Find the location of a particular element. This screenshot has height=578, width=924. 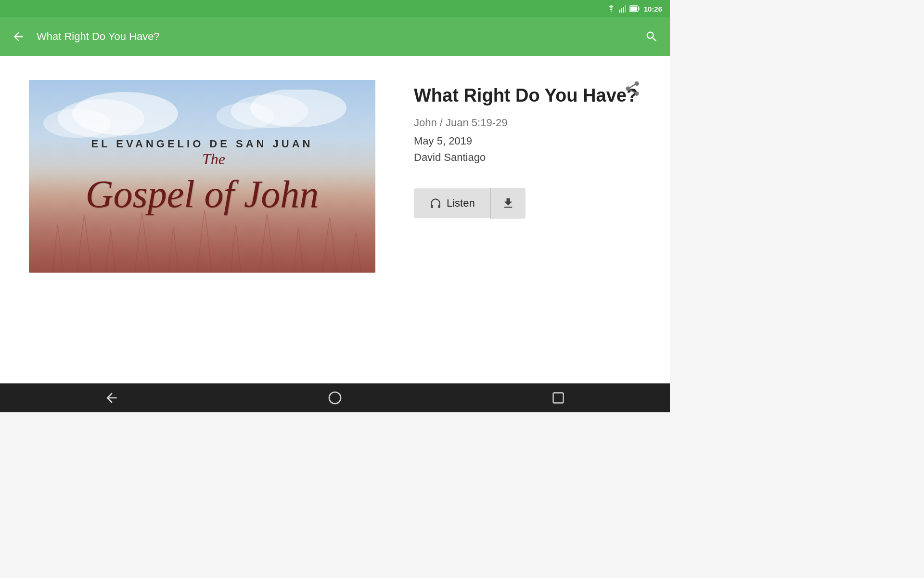

headphones-icon is located at coordinates (436, 203).